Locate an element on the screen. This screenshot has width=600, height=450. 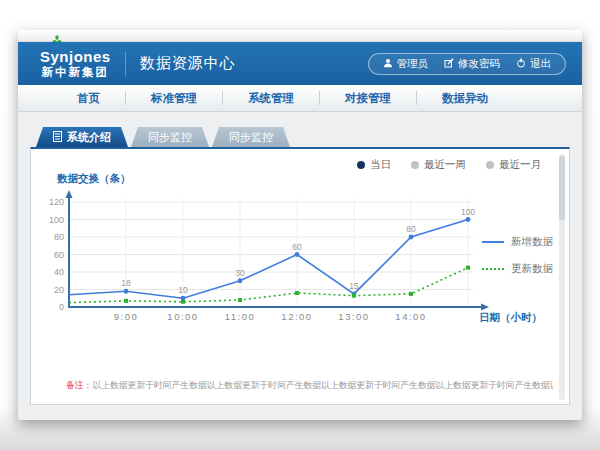
data-point-label: 18 is located at coordinates (126, 283).